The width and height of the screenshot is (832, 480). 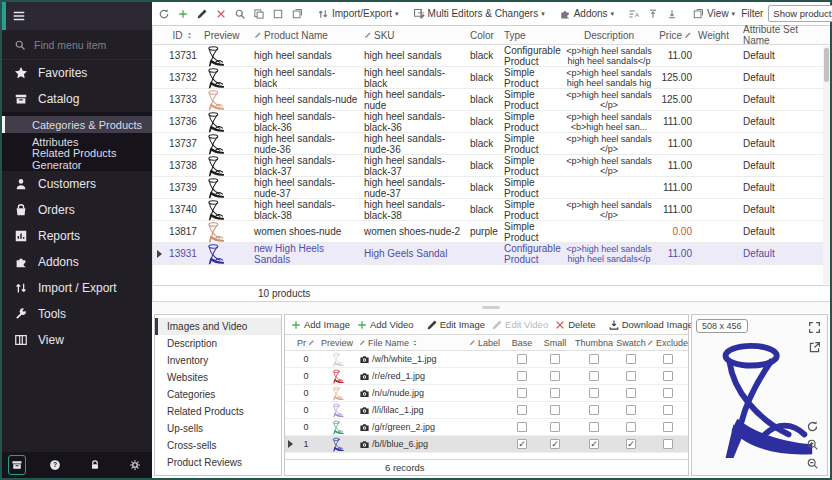 What do you see at coordinates (218, 326) in the screenshot?
I see `tab-images-and-video: Images and Video` at bounding box center [218, 326].